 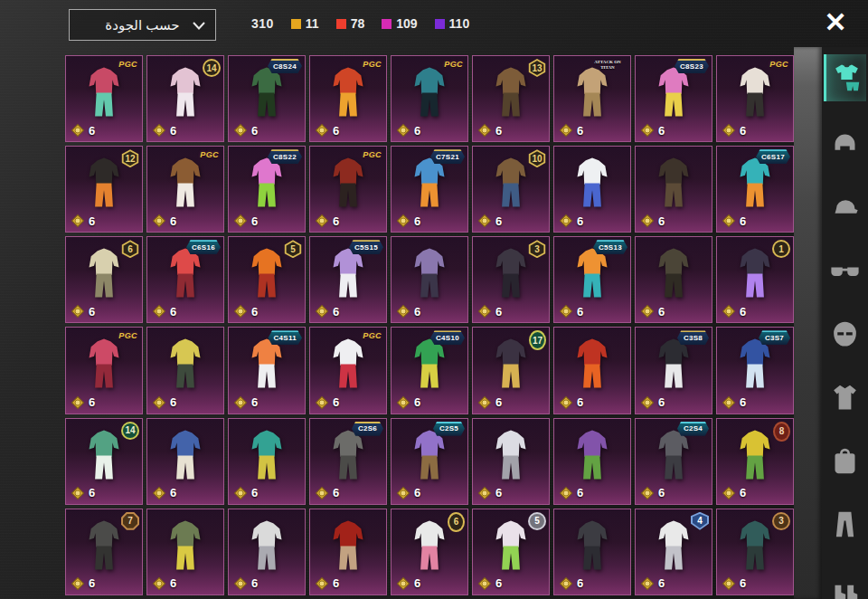 What do you see at coordinates (592, 370) in the screenshot?
I see `item-card-34: 6` at bounding box center [592, 370].